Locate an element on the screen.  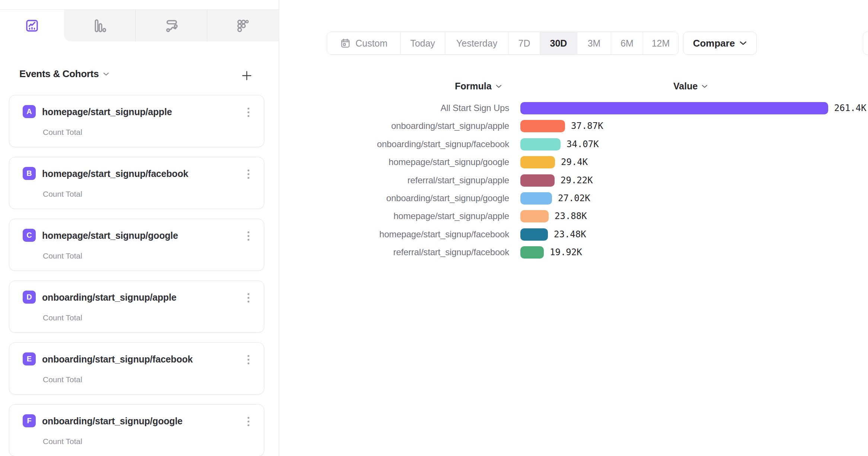
chart-row: homepage/start_signup/apple 23.88K is located at coordinates (434, 216).